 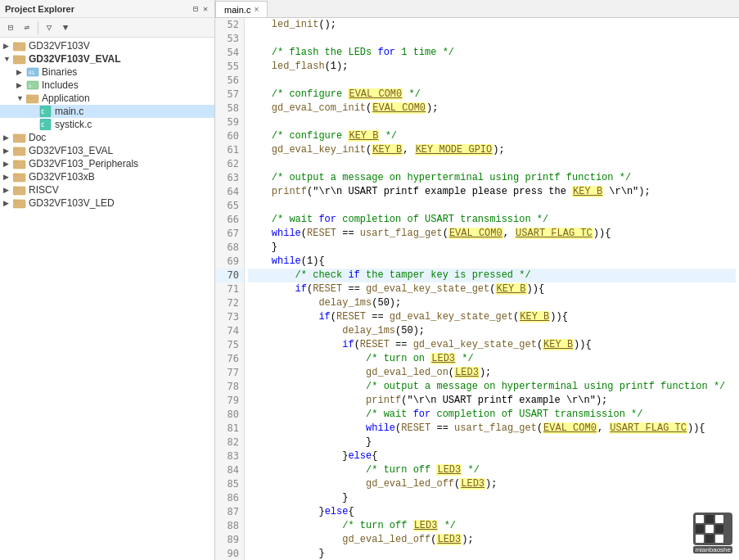 What do you see at coordinates (492, 429) in the screenshot?
I see `code-line-81: while(RESET == usart_flag_get(EVAL_COM0,…` at bounding box center [492, 429].